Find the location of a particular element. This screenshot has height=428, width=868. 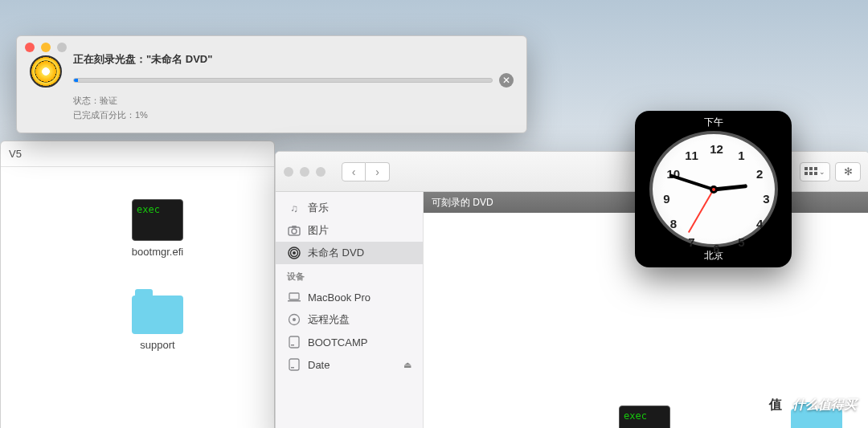

clock-center is located at coordinates (714, 190).